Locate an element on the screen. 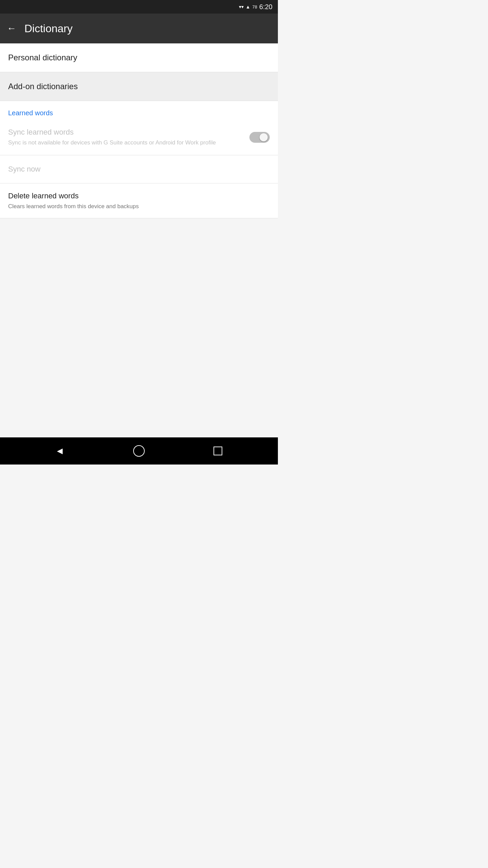  battery-icon: 78 is located at coordinates (255, 7).